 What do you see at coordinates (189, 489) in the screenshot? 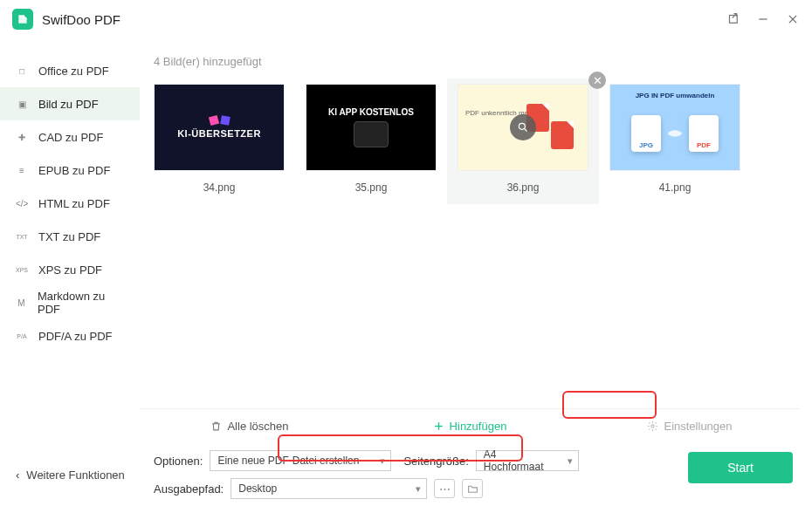
I see `output-label: Ausgabepfad:` at bounding box center [189, 489].